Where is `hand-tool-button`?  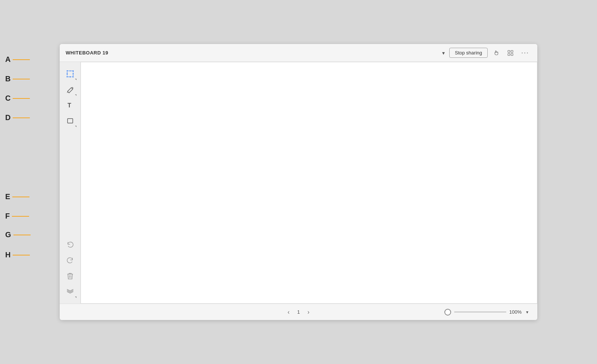
hand-tool-button is located at coordinates (496, 53).